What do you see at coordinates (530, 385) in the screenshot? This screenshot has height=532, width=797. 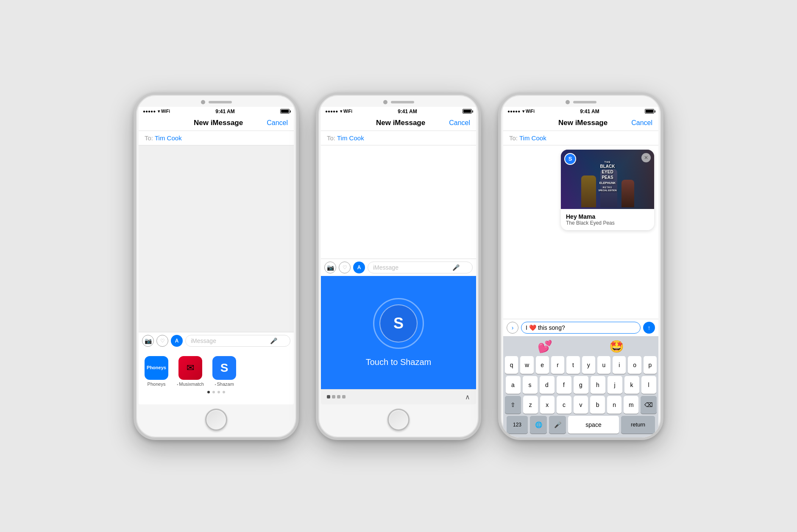 I see `key-s: s` at bounding box center [530, 385].